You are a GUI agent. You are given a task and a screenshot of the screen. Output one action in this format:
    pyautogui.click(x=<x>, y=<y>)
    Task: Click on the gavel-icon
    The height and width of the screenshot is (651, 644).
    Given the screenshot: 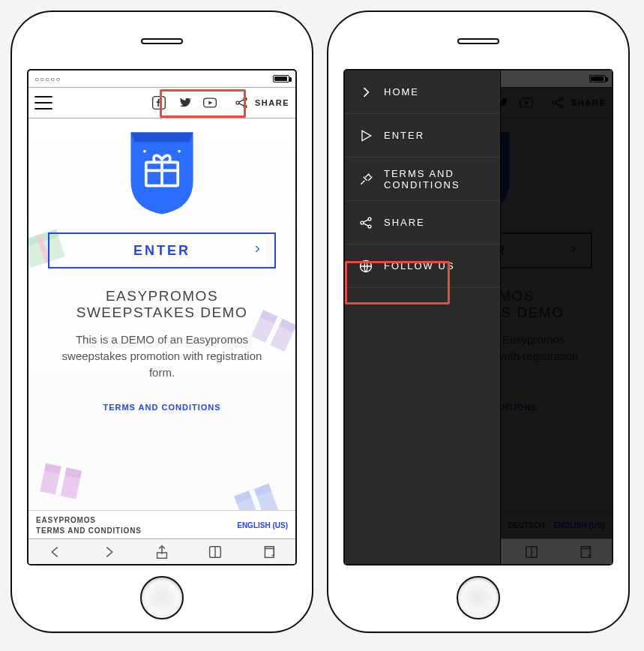 What is the action you would take?
    pyautogui.click(x=366, y=179)
    